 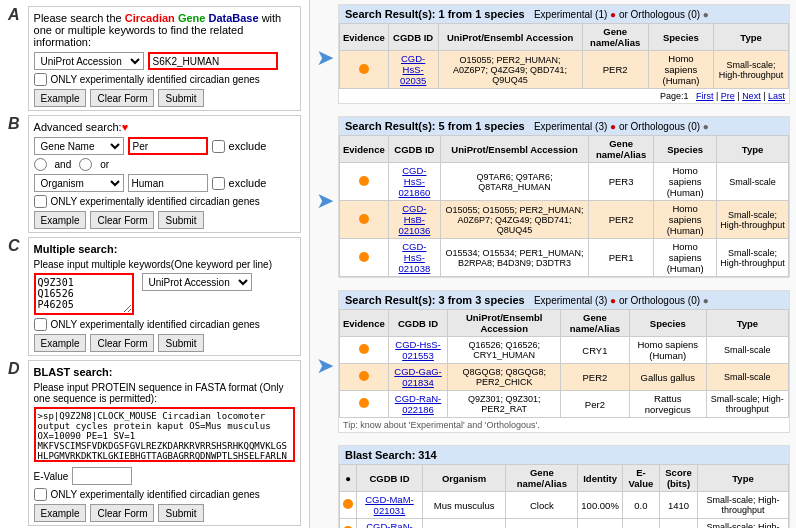 What do you see at coordinates (564, 404) in the screenshot?
I see `table-row: CGD-RaN-022186 Q9Z301; Q9Z301; PER2_RAT …` at bounding box center [564, 404].